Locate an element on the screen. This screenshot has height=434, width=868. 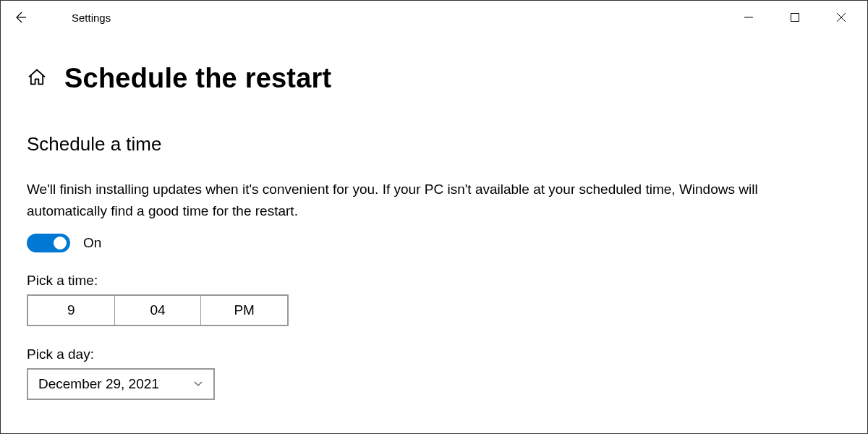
toggle-knob is located at coordinates (60, 243).